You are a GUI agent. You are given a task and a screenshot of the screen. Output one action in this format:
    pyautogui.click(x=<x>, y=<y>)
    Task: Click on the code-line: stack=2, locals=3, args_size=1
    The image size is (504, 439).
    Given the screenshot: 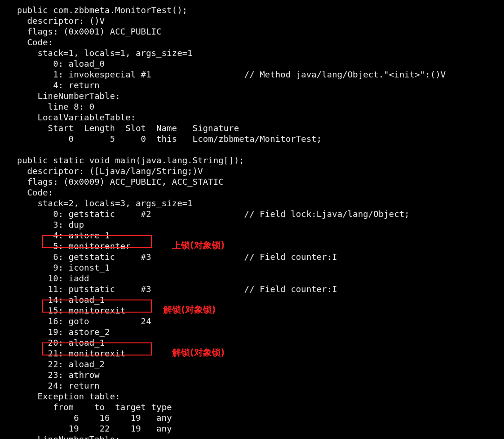 What is the action you would take?
    pyautogui.click(x=252, y=203)
    